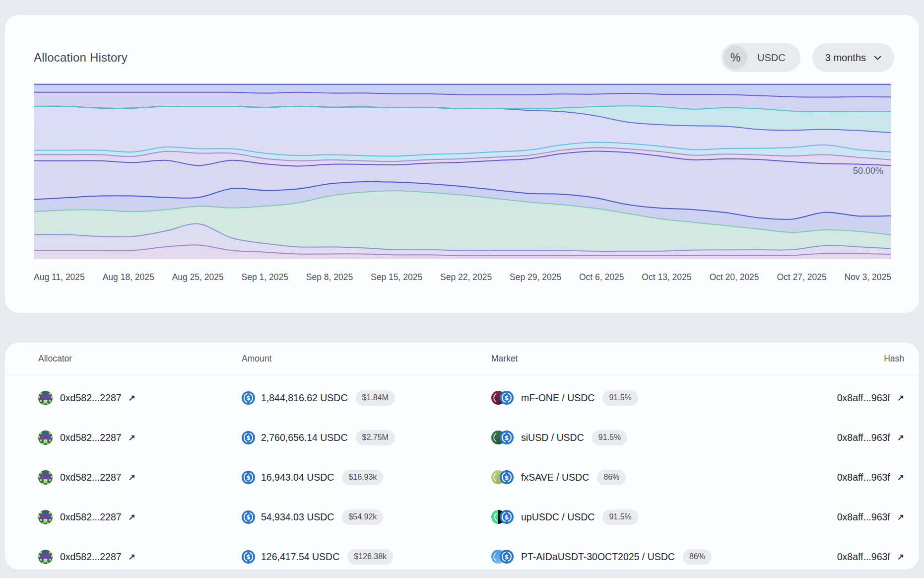  Describe the element at coordinates (462, 277) in the screenshot. I see `x-axis-labels: Aug 11, 2025Aug 18, 2025Aug 25, 2025Sep …` at that location.